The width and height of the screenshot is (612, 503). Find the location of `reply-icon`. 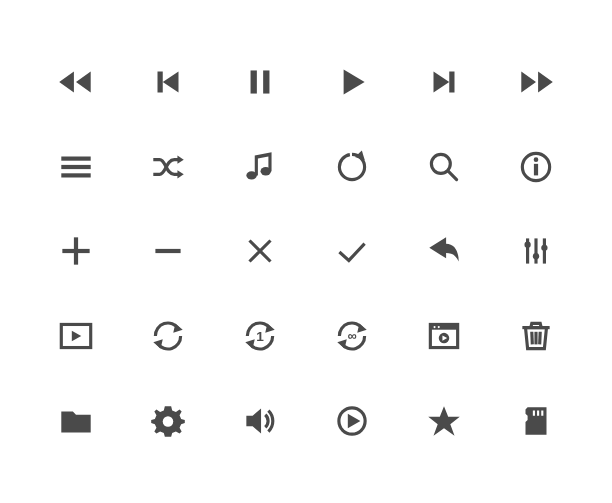

reply-icon is located at coordinates (444, 252).